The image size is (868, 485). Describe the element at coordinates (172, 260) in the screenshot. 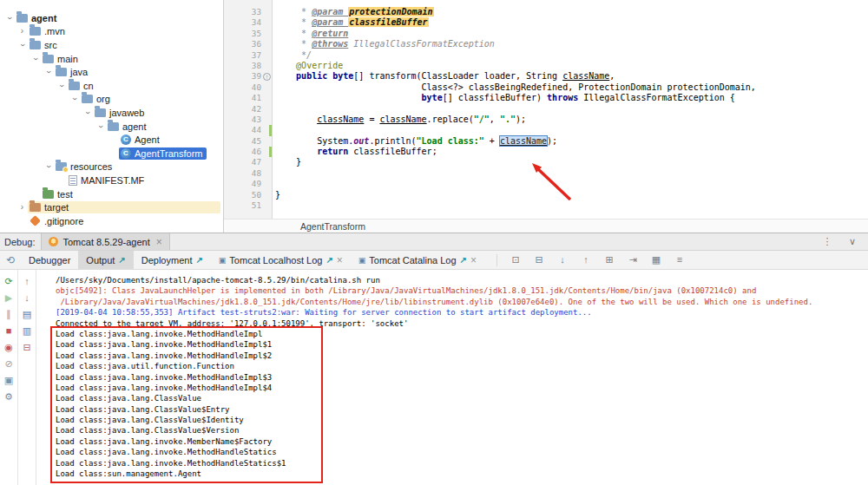

I see `tab-deployment: Deployment↗` at that location.